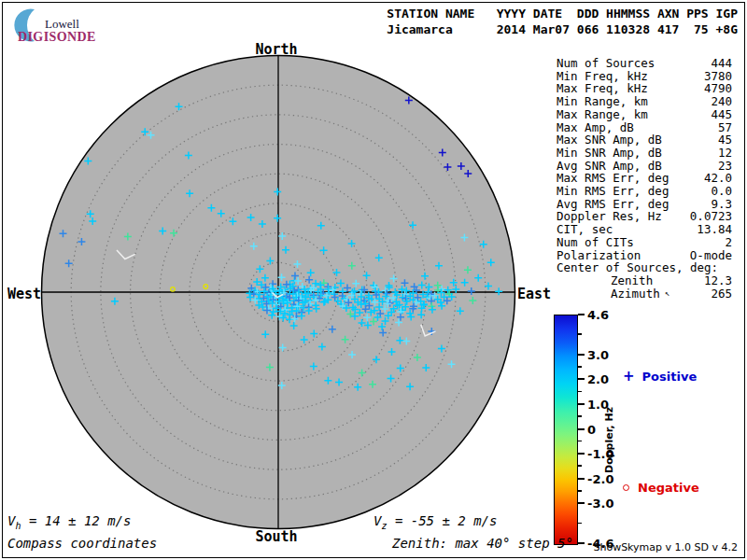  What do you see at coordinates (665, 547) in the screenshot?
I see `software-version: ShowSkymap v 1.0 SD v 4.2` at bounding box center [665, 547].